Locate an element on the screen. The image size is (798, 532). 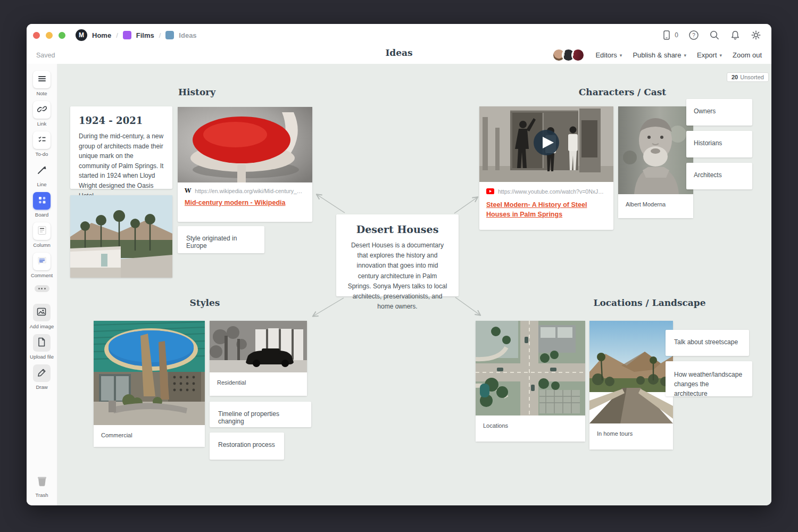
window-controls is located at coordinates (49, 35).